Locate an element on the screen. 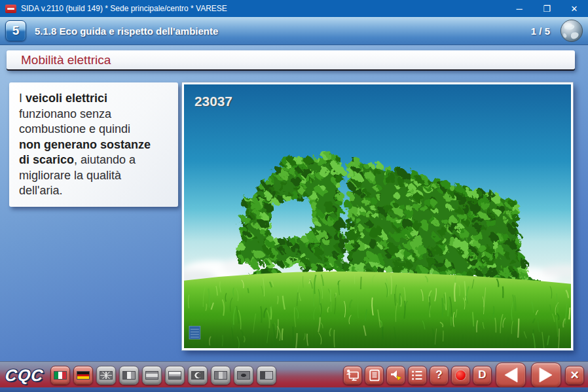  bottom-strip is located at coordinates (294, 390).